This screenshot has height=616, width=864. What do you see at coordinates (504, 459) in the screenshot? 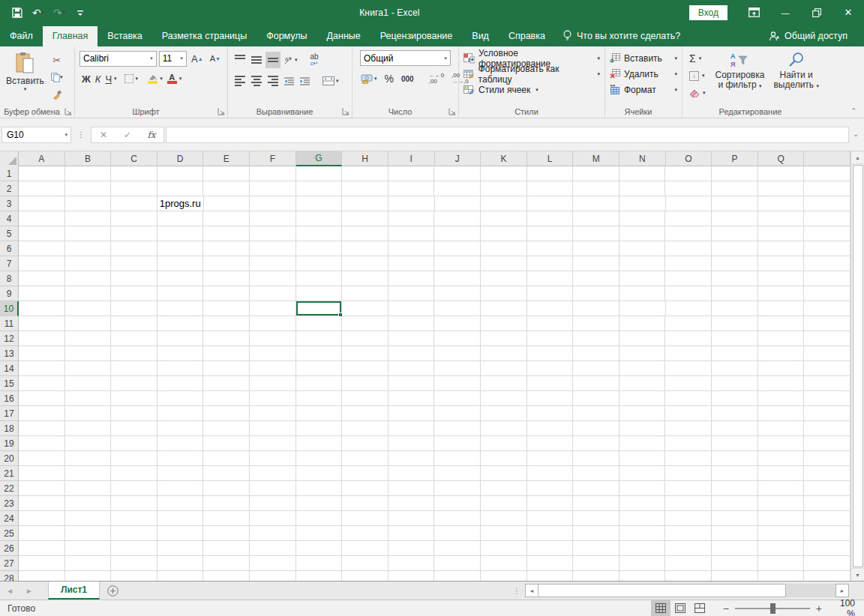
I see `cell-K20` at bounding box center [504, 459].